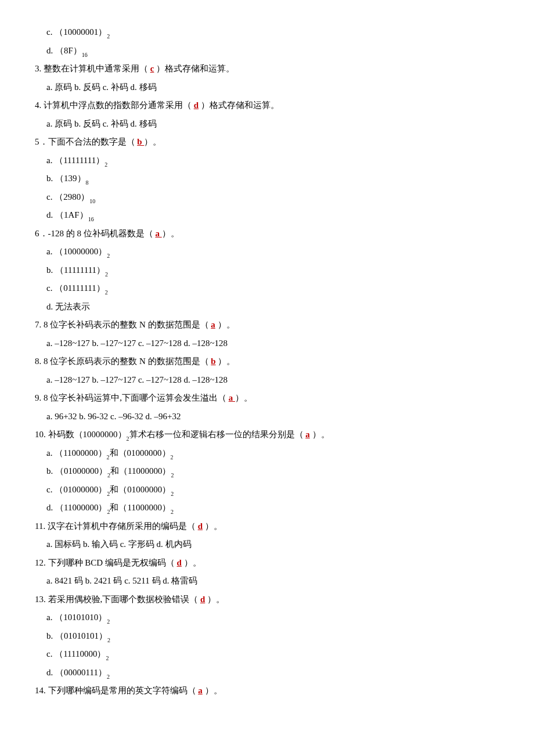 The height and width of the screenshot is (756, 534). What do you see at coordinates (267, 197) in the screenshot?
I see `text-line: c. （2980）10` at bounding box center [267, 197].